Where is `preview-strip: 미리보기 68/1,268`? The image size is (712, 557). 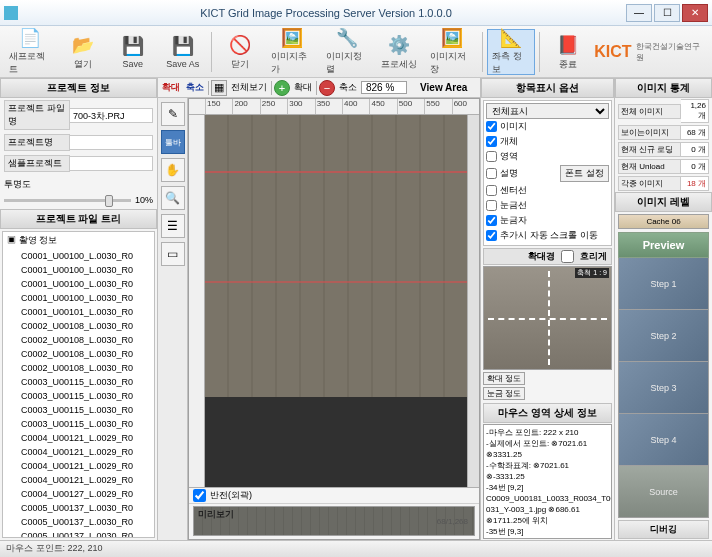 preview-strip: 미리보기 68/1,268 is located at coordinates (334, 521).